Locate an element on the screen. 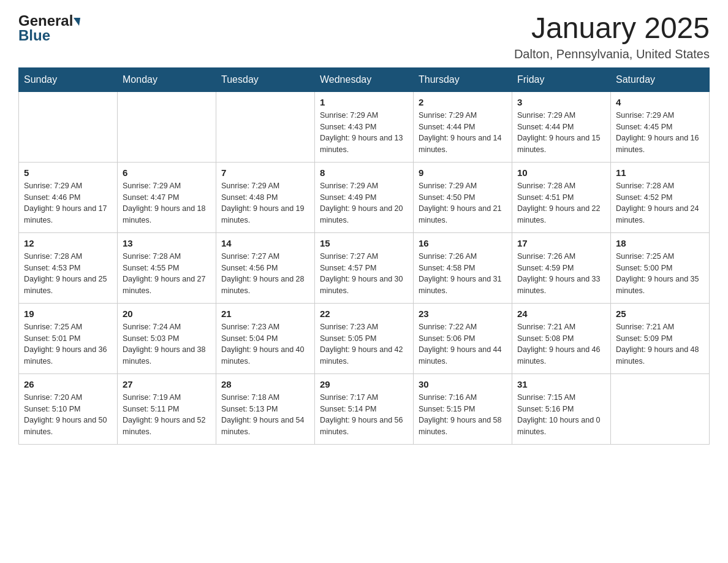 This screenshot has width=728, height=563. daylight-text: Daylight: 9 hours and 38 minutes. is located at coordinates (167, 356).